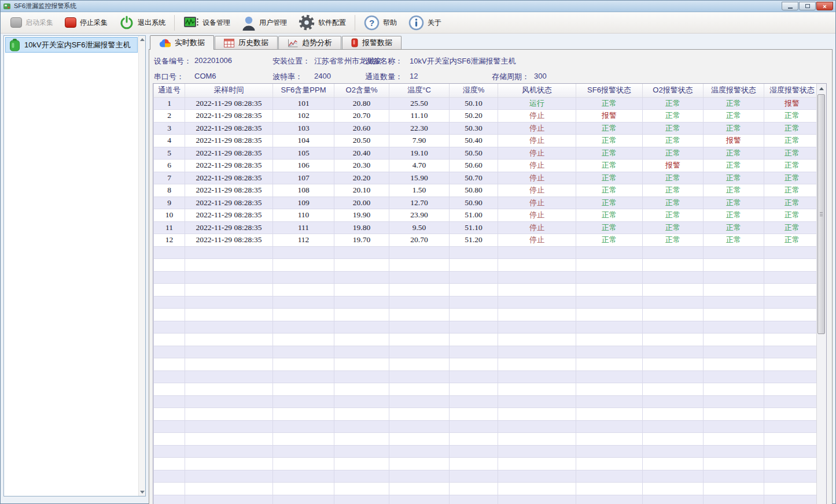 This screenshot has height=504, width=836. Describe the element at coordinates (142, 492) in the screenshot. I see `scroll-down-icon` at that location.